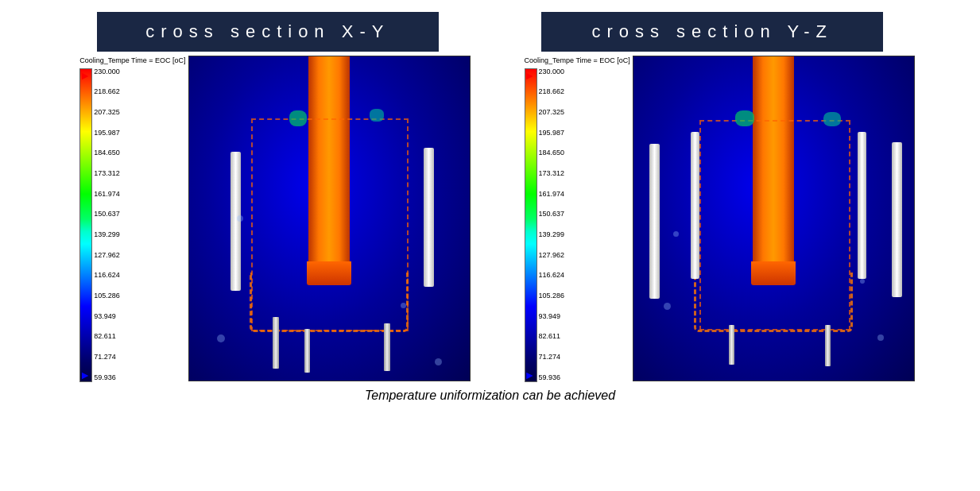  Describe the element at coordinates (107, 226) in the screenshot. I see `value-labels-xy: 230.000 218.662 207.325 195.987 184.650 …` at that location.